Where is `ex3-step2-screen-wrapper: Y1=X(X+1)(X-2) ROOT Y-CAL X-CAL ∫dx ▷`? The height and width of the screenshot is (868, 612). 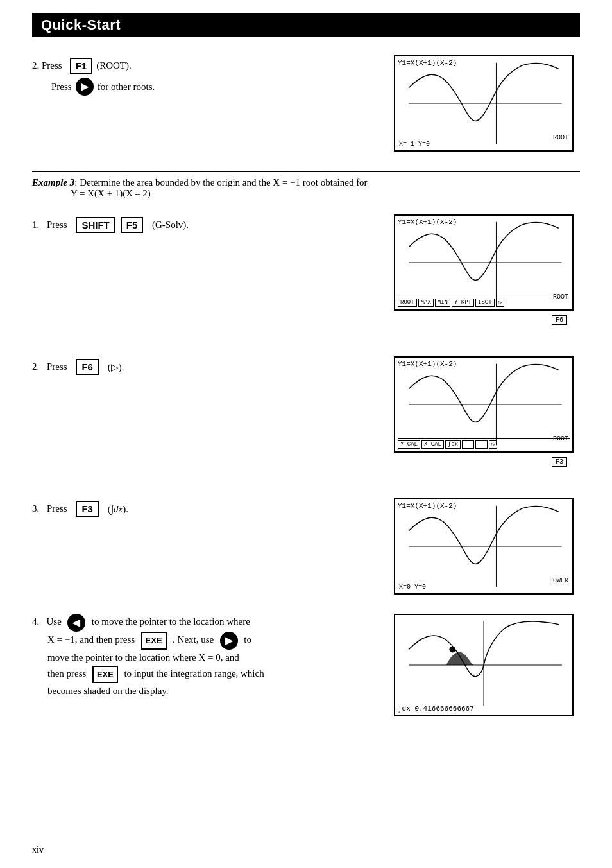 ex3-step2-screen-wrapper: Y1=X(X+1)(X-2) ROOT Y-CAL X-CAL ∫dx ▷ is located at coordinates (487, 411).